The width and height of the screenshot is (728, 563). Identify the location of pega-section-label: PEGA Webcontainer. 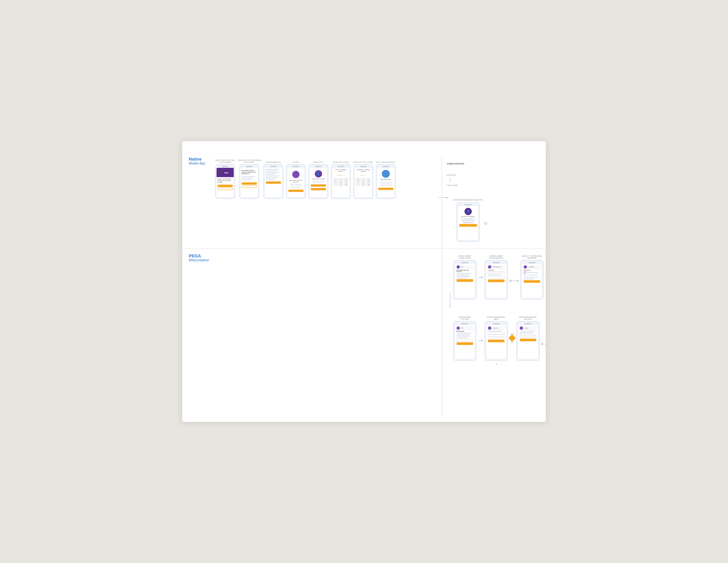
(199, 258).